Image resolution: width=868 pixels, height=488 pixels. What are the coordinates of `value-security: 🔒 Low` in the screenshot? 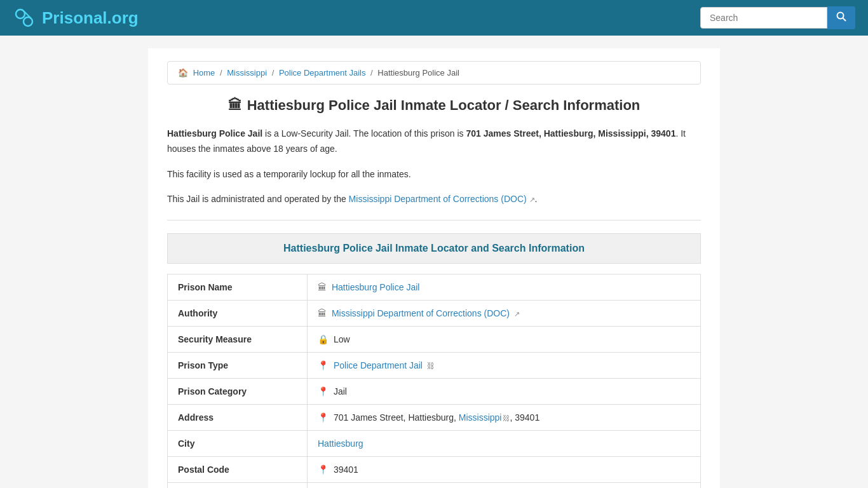 It's located at (505, 339).